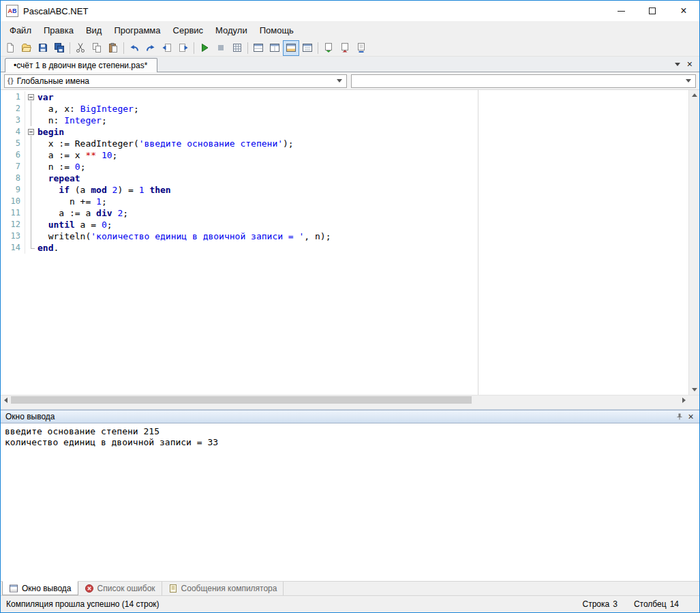 This screenshot has height=613, width=700. What do you see at coordinates (350, 81) in the screenshot?
I see `navigation-bar: { } Глобальные имена` at bounding box center [350, 81].